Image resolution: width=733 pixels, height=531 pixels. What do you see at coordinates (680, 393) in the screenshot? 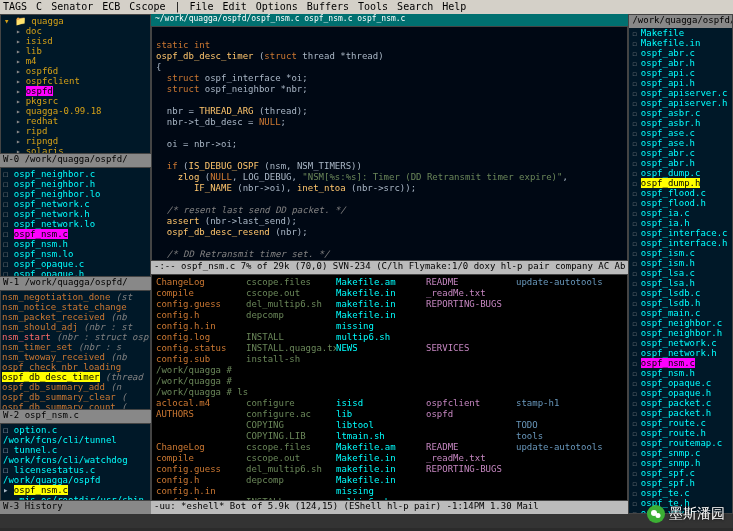
I see `speedbar-ospf_opaque.h: ospf_opaque.h` at bounding box center [680, 393].